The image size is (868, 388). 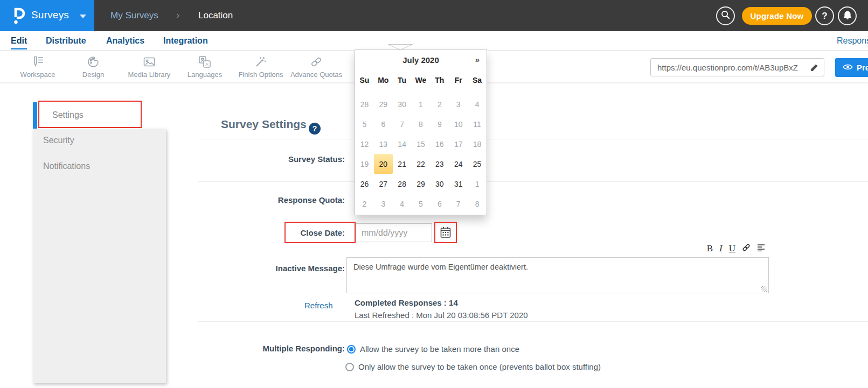 I want to click on toolbar-item-design: Design, so click(x=93, y=67).